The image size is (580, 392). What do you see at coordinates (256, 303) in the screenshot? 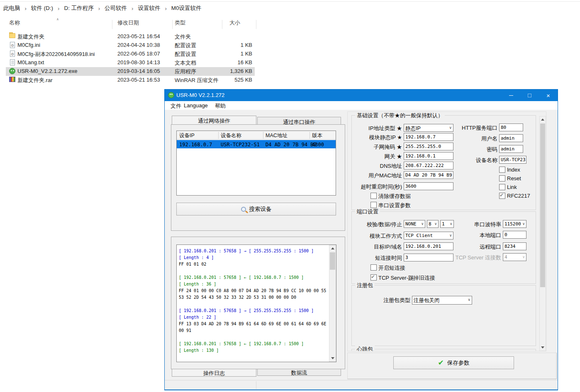
I see `operation-log-textarea: [ 192.168.0.201 : 57658 ] → [ 255.255.25…` at bounding box center [256, 303].